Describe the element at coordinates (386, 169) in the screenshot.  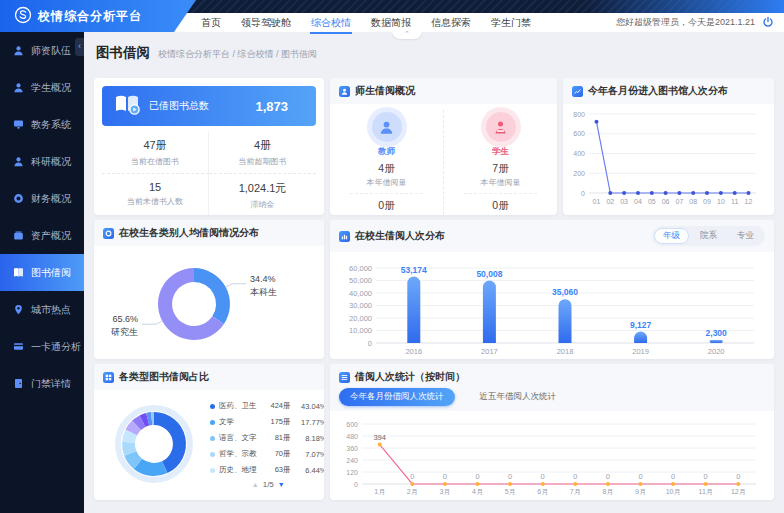
I see `ts-value: 4册` at that location.